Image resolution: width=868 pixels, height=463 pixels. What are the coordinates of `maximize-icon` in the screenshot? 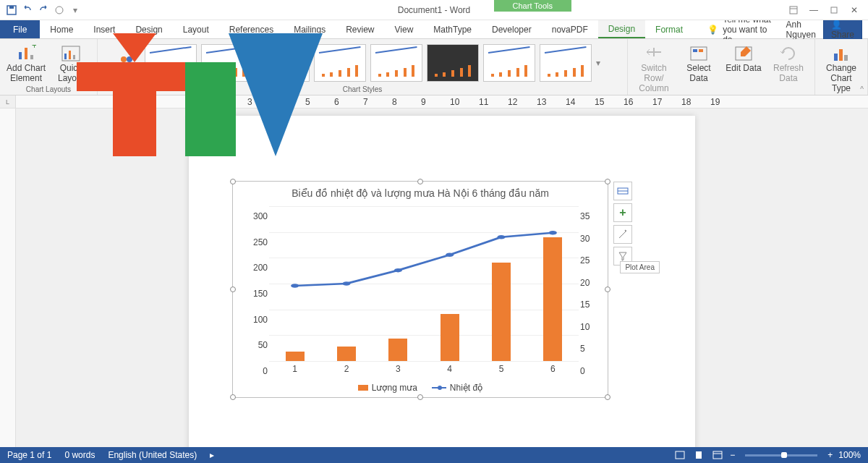 It's located at (834, 10).